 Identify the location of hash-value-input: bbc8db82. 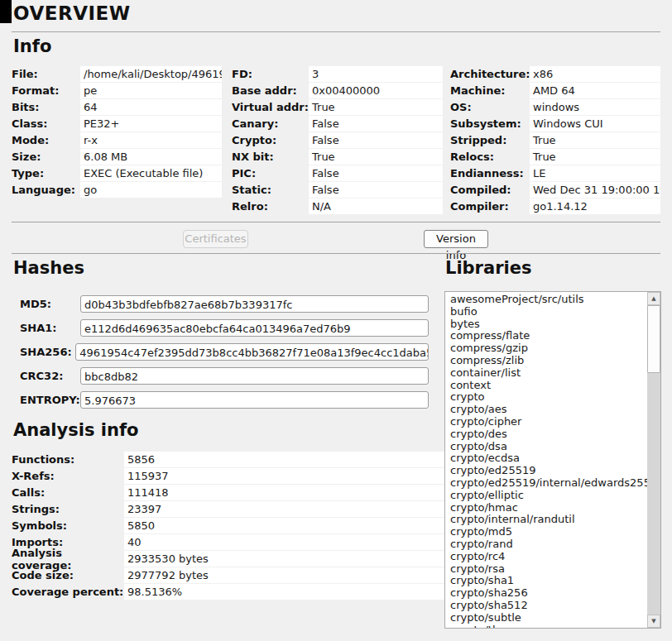
(255, 376).